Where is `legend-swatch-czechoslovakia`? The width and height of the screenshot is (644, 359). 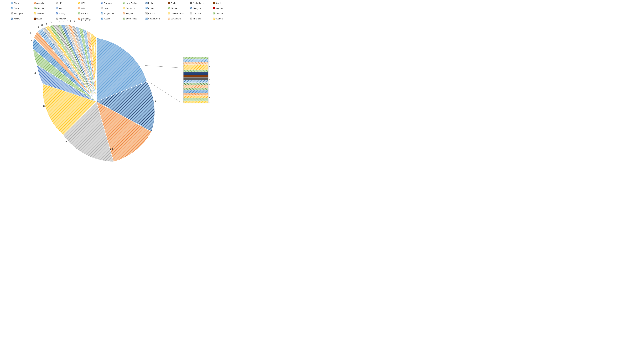
legend-swatch-czechoslovakia is located at coordinates (169, 13).